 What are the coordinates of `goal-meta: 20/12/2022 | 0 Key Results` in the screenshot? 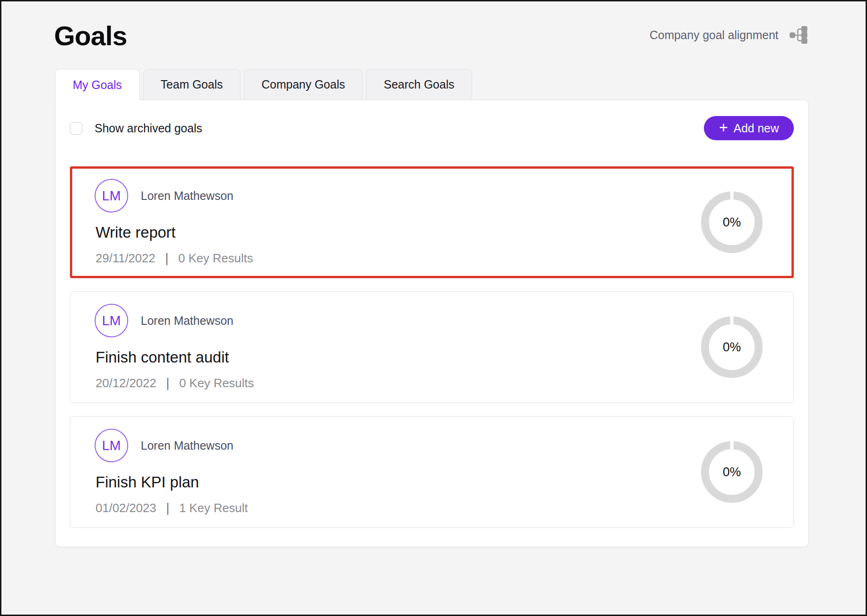 It's located at (175, 383).